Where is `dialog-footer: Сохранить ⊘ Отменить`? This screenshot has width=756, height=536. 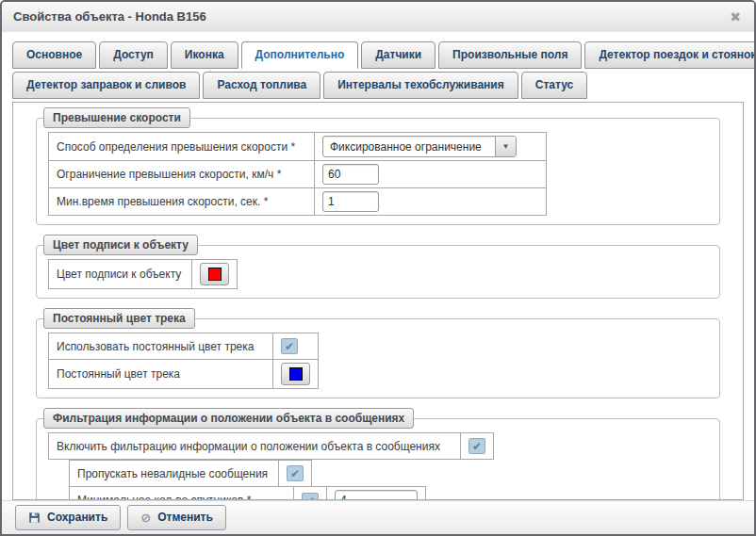 dialog-footer: Сохранить ⊘ Отменить is located at coordinates (378, 517).